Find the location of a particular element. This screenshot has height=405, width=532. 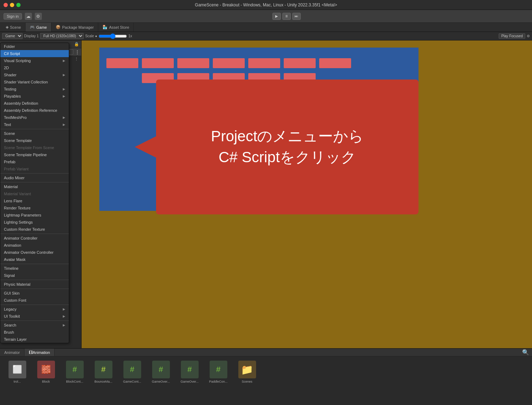

menu-item: Scene is located at coordinates (35, 133).